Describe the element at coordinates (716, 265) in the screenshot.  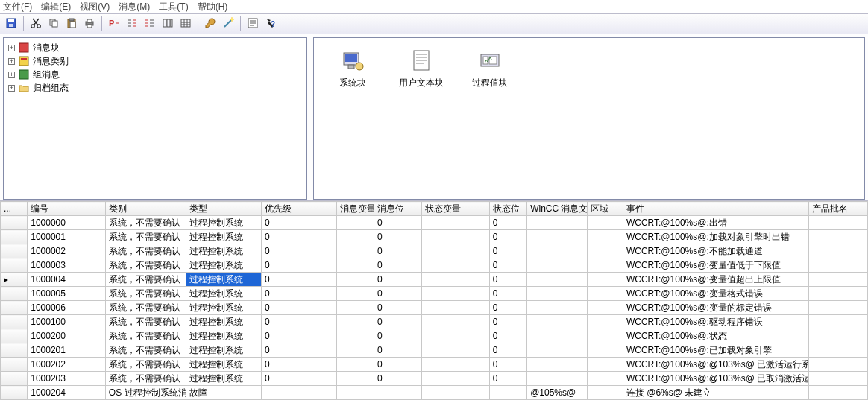
I see `cell-ev: WCCRT:@100%s@:变量值低于下限值` at that location.